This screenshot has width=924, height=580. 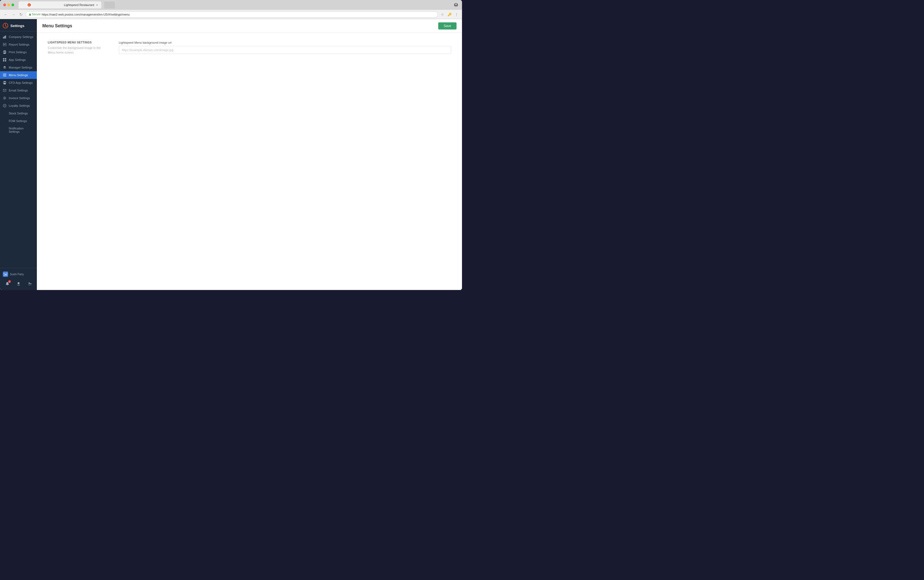 What do you see at coordinates (5, 75) in the screenshot?
I see `menu-icon` at bounding box center [5, 75].